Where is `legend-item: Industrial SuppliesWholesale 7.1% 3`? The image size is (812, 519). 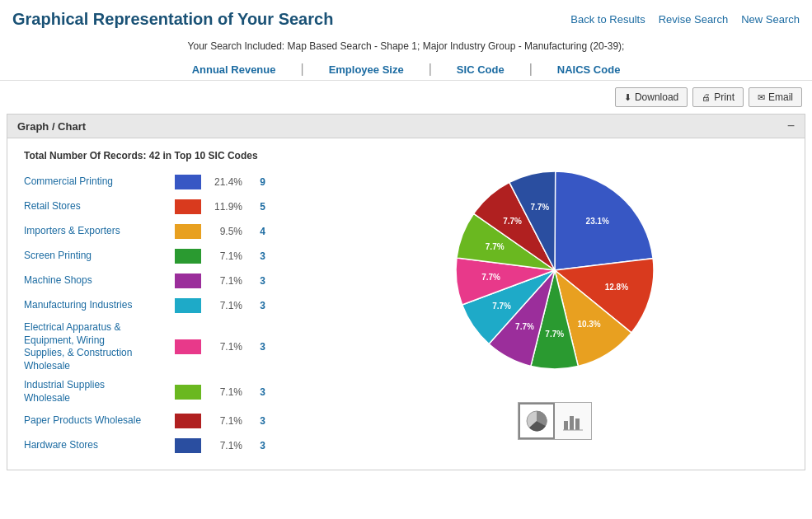 legend-item: Industrial SuppliesWholesale 7.1% 3 is located at coordinates (164, 392).